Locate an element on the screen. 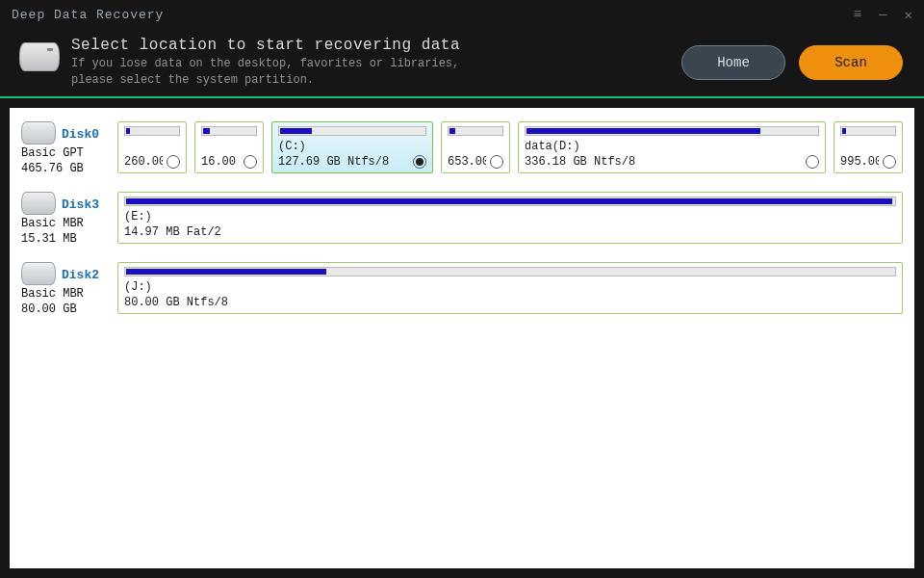  partition-bottom: 127.69 GB Ntfs/8 is located at coordinates (352, 162).